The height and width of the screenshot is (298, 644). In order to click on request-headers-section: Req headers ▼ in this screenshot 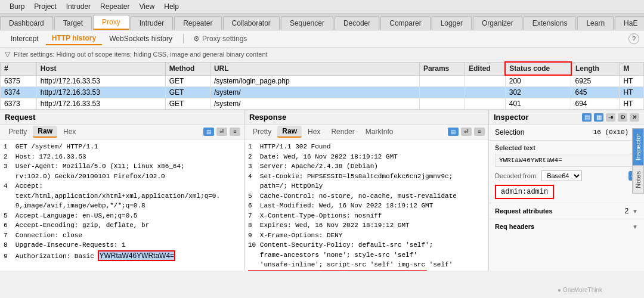, I will do `click(566, 226)`.